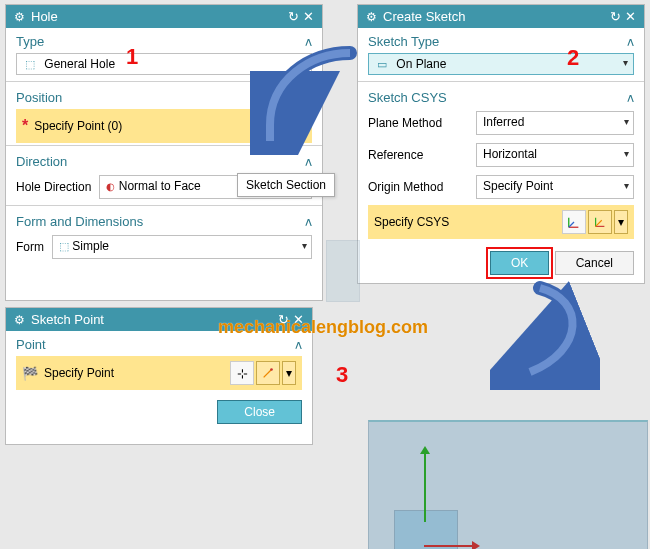 This screenshot has height=549, width=650. What do you see at coordinates (268, 373) in the screenshot?
I see `point-type-button` at bounding box center [268, 373].